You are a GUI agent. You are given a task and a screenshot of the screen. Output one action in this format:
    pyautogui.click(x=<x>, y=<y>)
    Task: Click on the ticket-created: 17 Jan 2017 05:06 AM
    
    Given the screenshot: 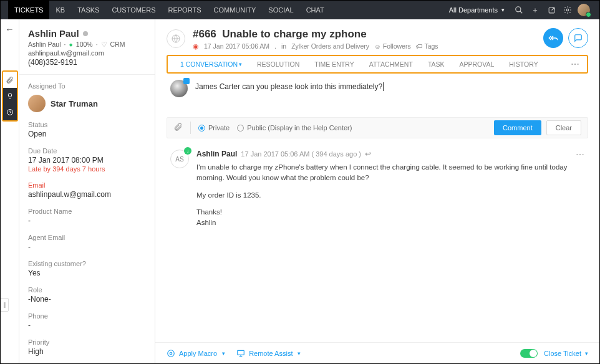 What is the action you would take?
    pyautogui.click(x=237, y=46)
    